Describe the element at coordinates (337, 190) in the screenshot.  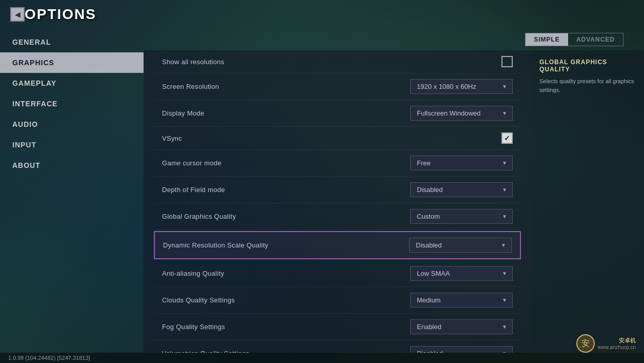
I see `setting-depth-of-field-mode: Depth of Field mode Disabled ▼` at that location.